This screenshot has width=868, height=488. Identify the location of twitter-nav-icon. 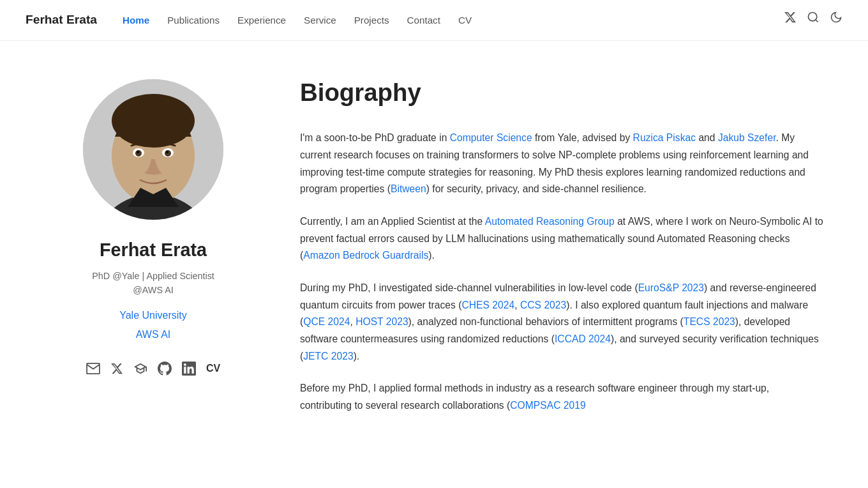
(790, 20).